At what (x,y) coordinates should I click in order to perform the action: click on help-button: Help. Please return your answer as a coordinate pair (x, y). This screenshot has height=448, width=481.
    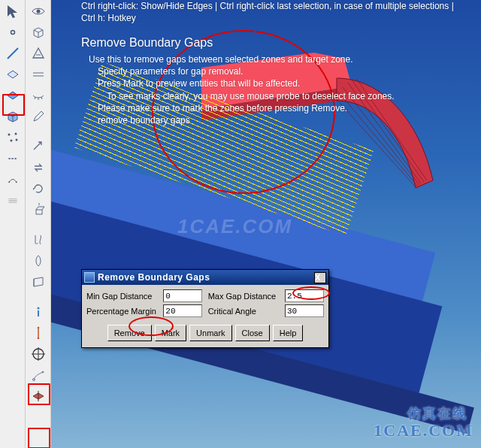
    Looking at the image, I should click on (289, 333).